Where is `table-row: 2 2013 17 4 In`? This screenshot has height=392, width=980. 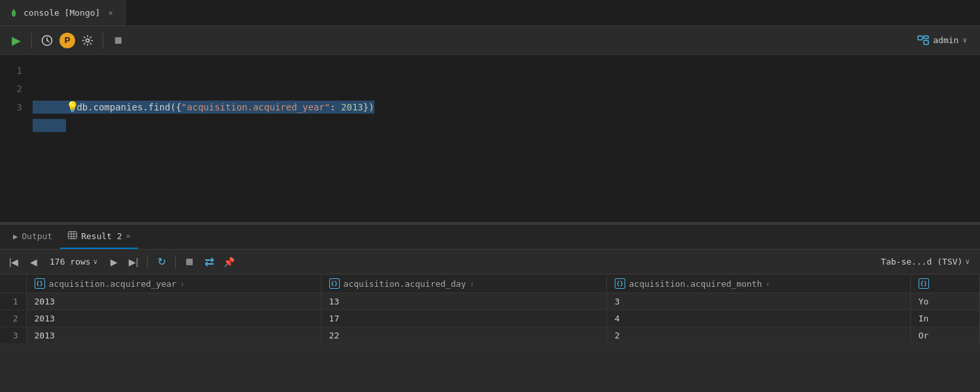
table-row: 2 2013 17 4 In is located at coordinates (490, 319).